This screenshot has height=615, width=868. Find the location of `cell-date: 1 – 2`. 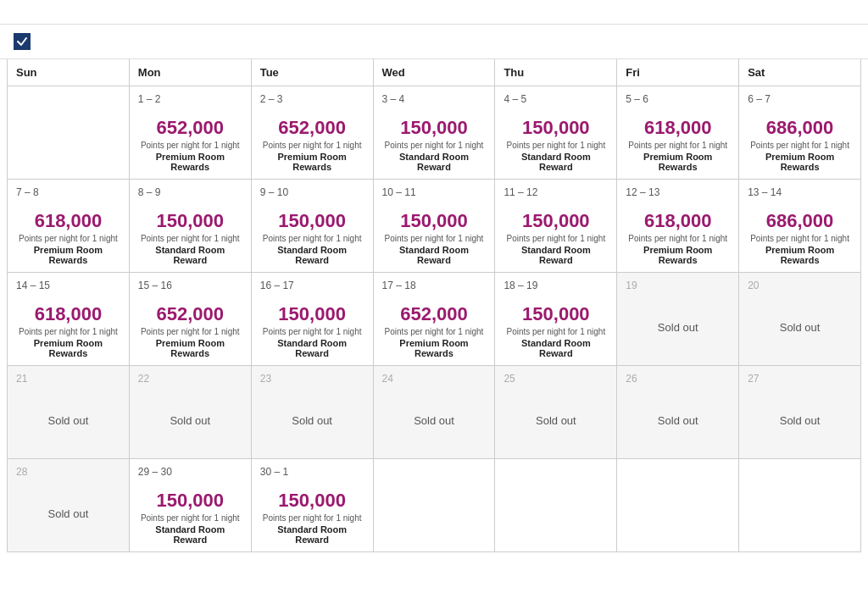

cell-date: 1 – 2 is located at coordinates (149, 99).